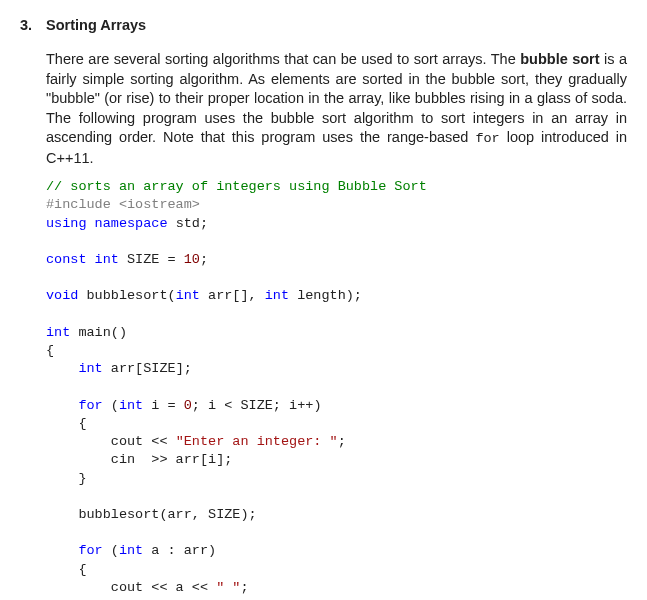  Describe the element at coordinates (257, 406) in the screenshot. I see `code-for-rest: ; i < SIZE; i++)` at that location.